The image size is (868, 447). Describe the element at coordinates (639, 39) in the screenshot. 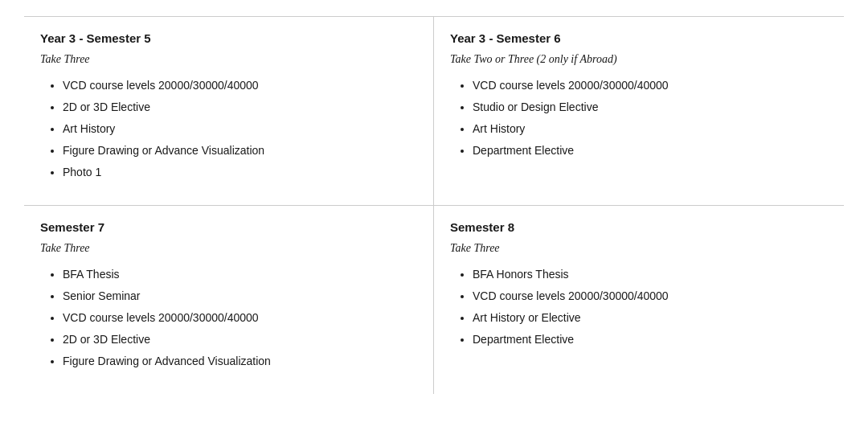

I see `title-year3-sem6: Year 3 - Semester 6` at that location.